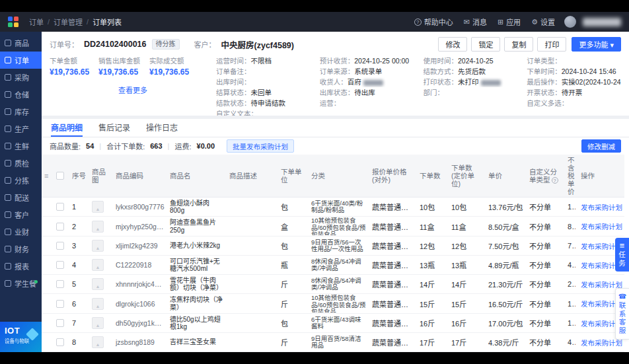  I want to click on cell-order-qty: 16斤, so click(433, 324).